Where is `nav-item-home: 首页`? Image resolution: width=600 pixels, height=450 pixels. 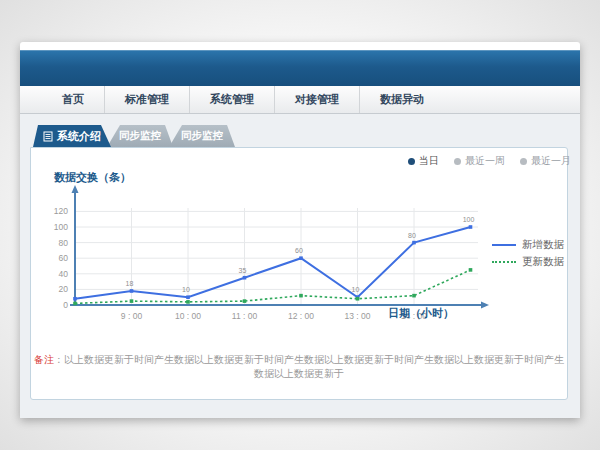
nav-item-home: 首页 is located at coordinates (73, 100).